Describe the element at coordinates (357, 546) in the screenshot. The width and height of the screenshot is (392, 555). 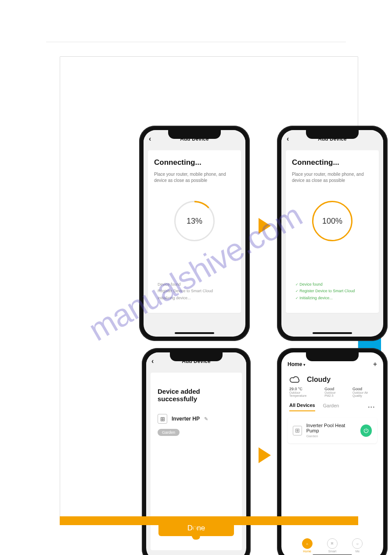
I see `tabbar-me: ☺ Me` at that location.